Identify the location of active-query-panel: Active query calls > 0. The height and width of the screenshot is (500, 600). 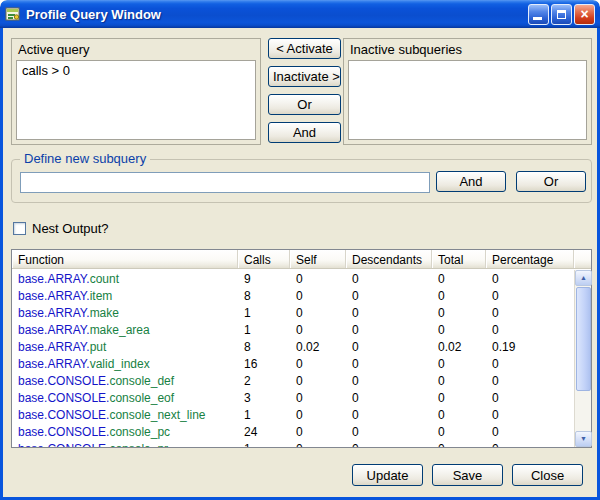
(136, 92).